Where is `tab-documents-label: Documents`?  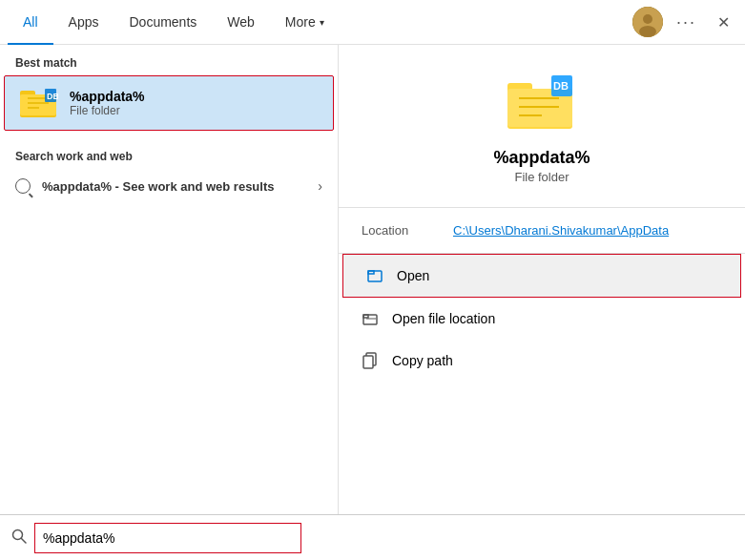
tab-documents-label: Documents is located at coordinates (162, 22).